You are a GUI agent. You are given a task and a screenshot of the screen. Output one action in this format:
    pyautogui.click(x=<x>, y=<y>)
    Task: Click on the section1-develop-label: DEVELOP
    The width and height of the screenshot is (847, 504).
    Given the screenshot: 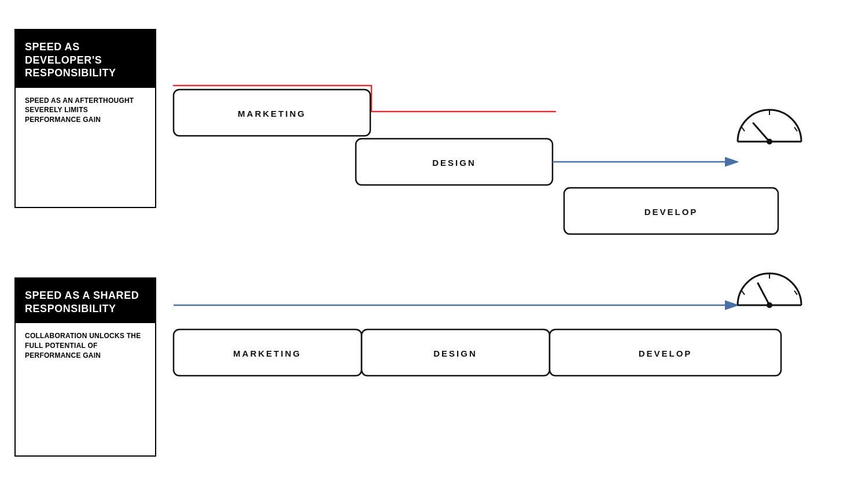 What is the action you would take?
    pyautogui.click(x=671, y=212)
    